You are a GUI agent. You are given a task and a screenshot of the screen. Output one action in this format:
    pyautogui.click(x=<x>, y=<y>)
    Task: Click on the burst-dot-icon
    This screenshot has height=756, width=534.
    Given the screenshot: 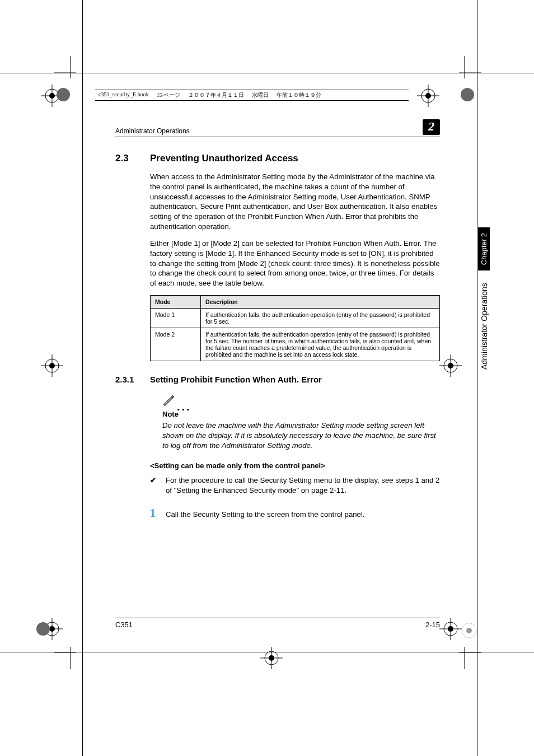 What is the action you would take?
    pyautogui.click(x=469, y=631)
    